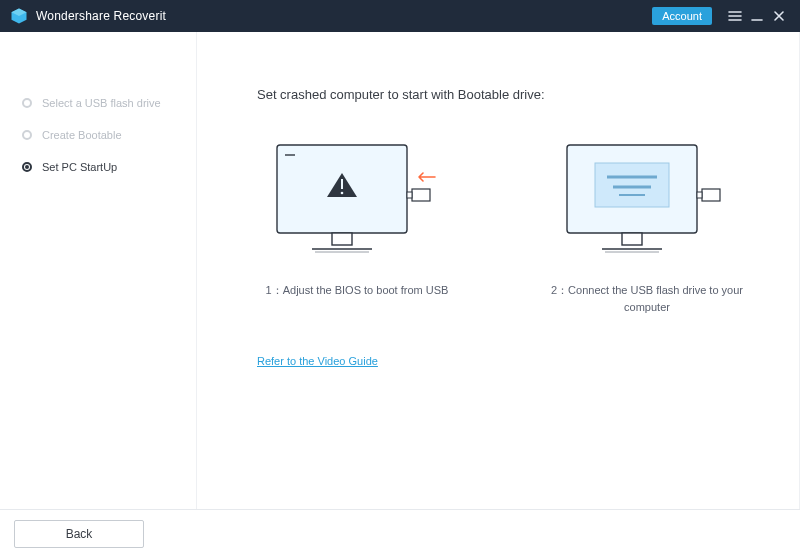 The height and width of the screenshot is (557, 800). Describe the element at coordinates (98, 167) in the screenshot. I see `sidebar-step-set-pc-startup: Set PC StartUp` at that location.